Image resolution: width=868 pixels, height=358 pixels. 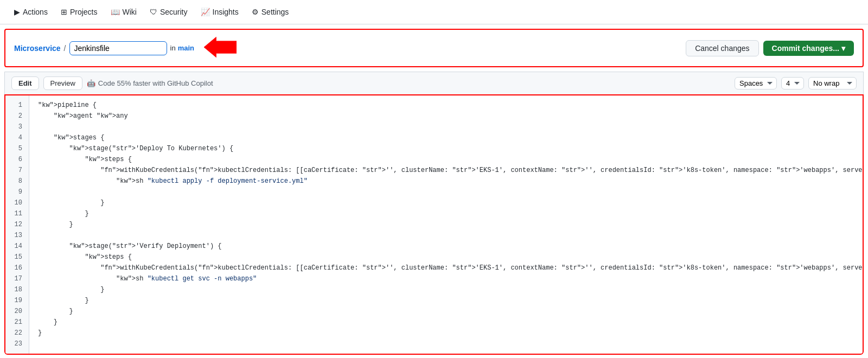 I want to click on copilot-icon: 🤖, so click(x=91, y=84).